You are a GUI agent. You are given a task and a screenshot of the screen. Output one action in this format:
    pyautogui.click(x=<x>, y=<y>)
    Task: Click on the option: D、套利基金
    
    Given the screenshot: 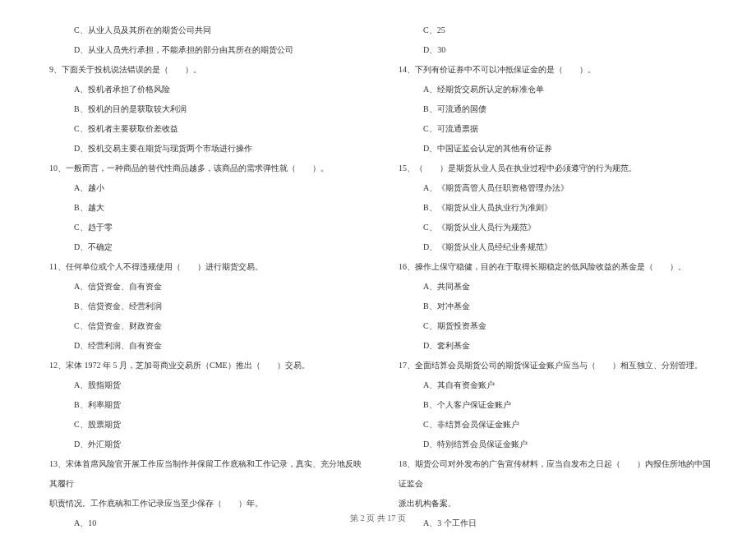 What is the action you would take?
    pyautogui.click(x=552, y=346)
    